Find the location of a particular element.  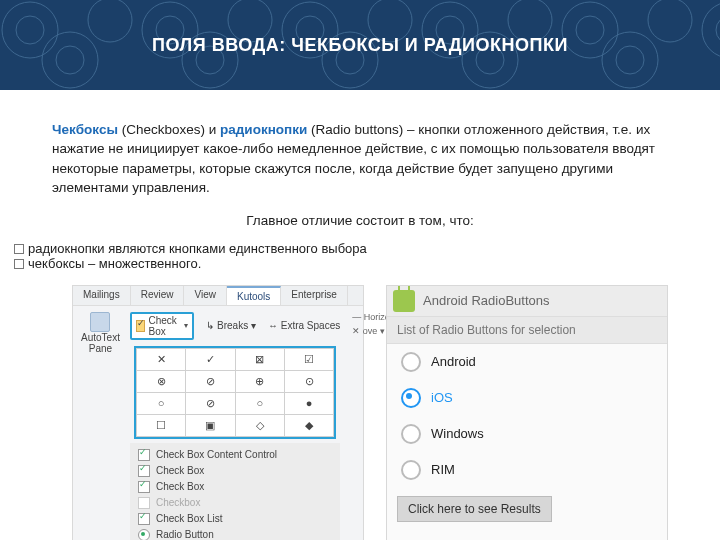

grid-cell: ◆ is located at coordinates (308, 425).